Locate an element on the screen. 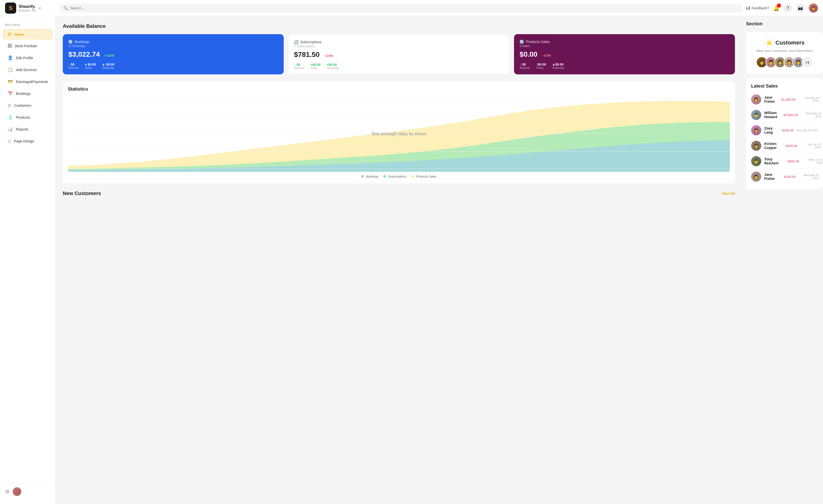 This screenshot has width=823, height=504. bookings-card: 🔄 Bookings 17 Bookings $3,022.74 + 4.5% … is located at coordinates (173, 54).